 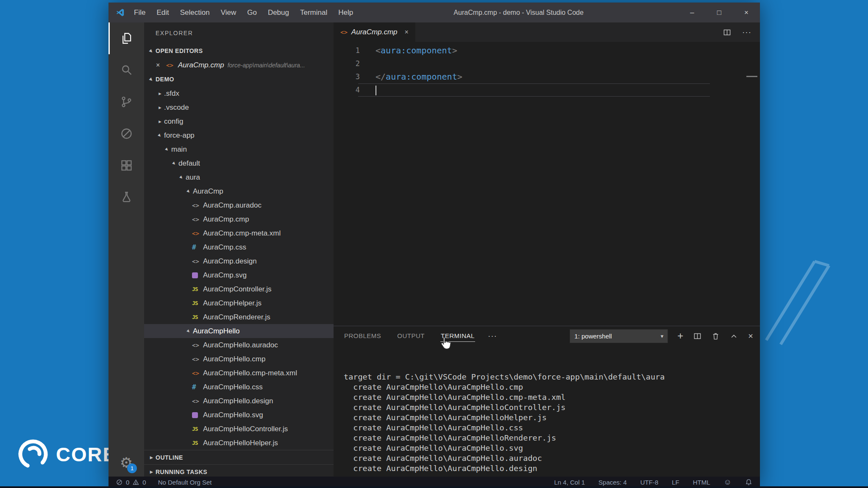 What do you see at coordinates (239, 108) in the screenshot?
I see `tree-folder-.vscode: ▸.vscode` at bounding box center [239, 108].